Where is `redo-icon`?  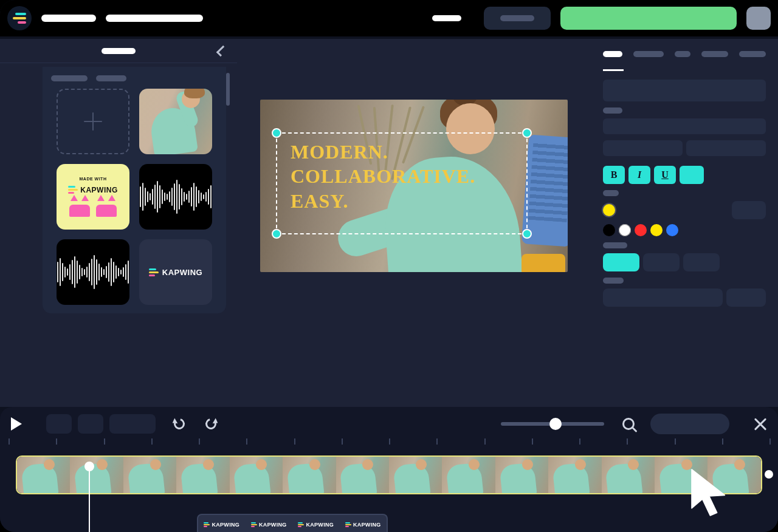 redo-icon is located at coordinates (212, 424).